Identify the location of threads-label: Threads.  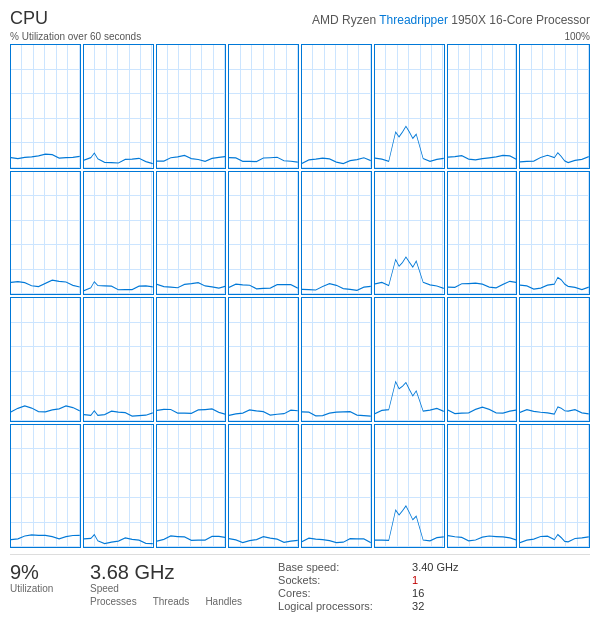
(172, 602).